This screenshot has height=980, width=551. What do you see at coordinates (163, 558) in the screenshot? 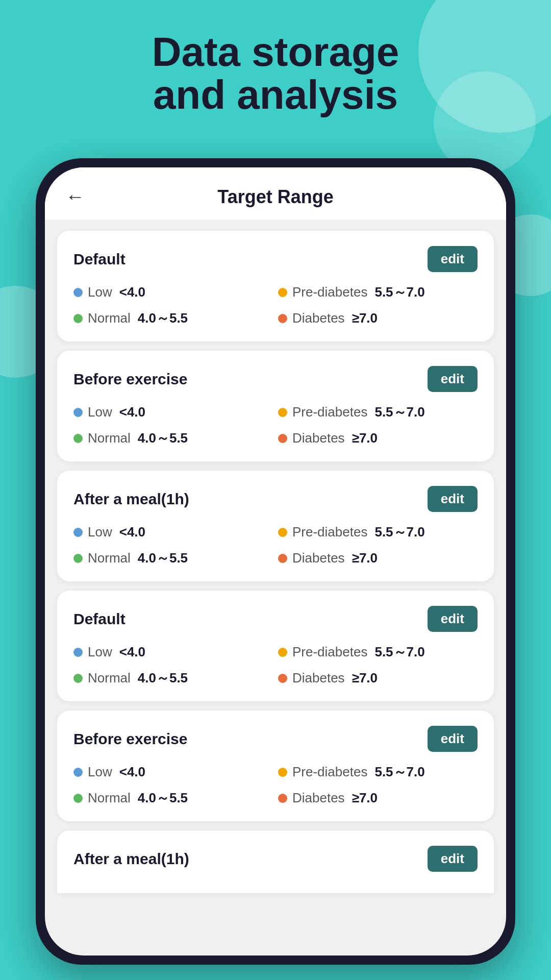
I see `range-value-left-2-1: 4.0～5.5` at bounding box center [163, 558].